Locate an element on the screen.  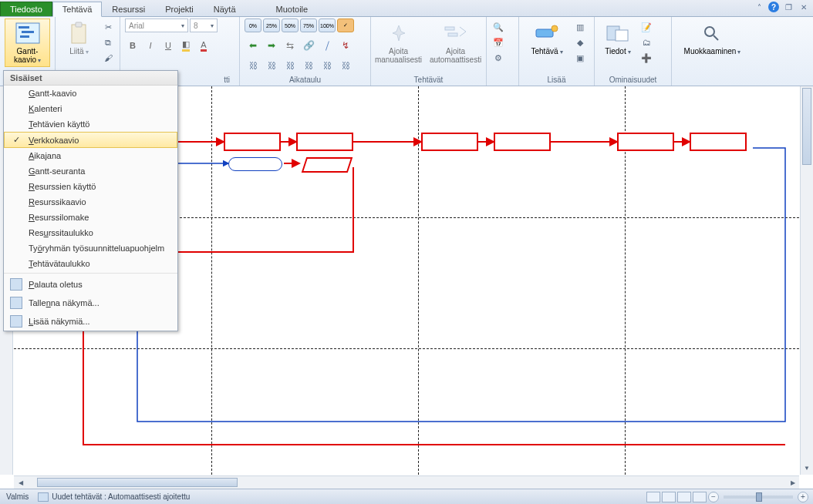
respect-links-button: ↯ is located at coordinates (346, 45).